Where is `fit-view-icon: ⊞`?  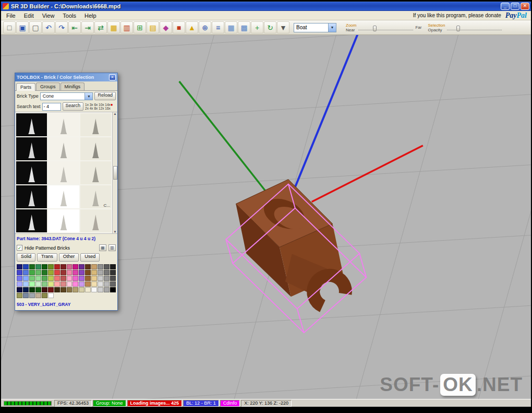 fit-view-icon: ⊞ is located at coordinates (140, 27).